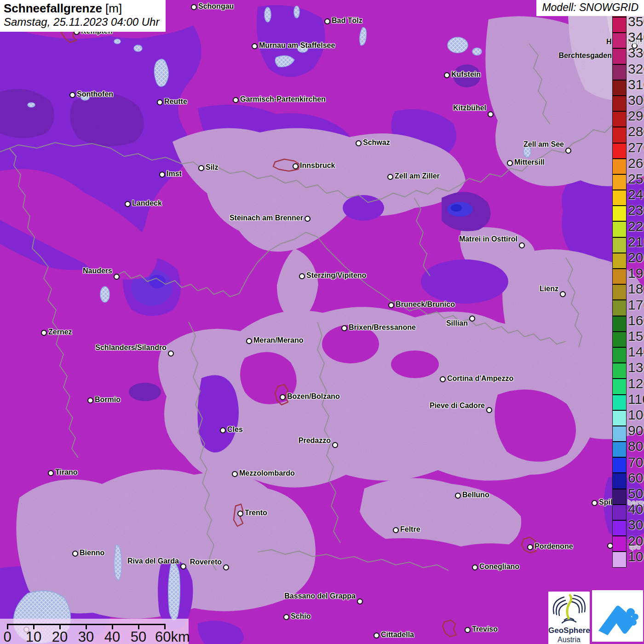 Image resolution: width=644 pixels, height=644 pixels. What do you see at coordinates (60, 332) in the screenshot?
I see `city-label: Zernez` at bounding box center [60, 332].